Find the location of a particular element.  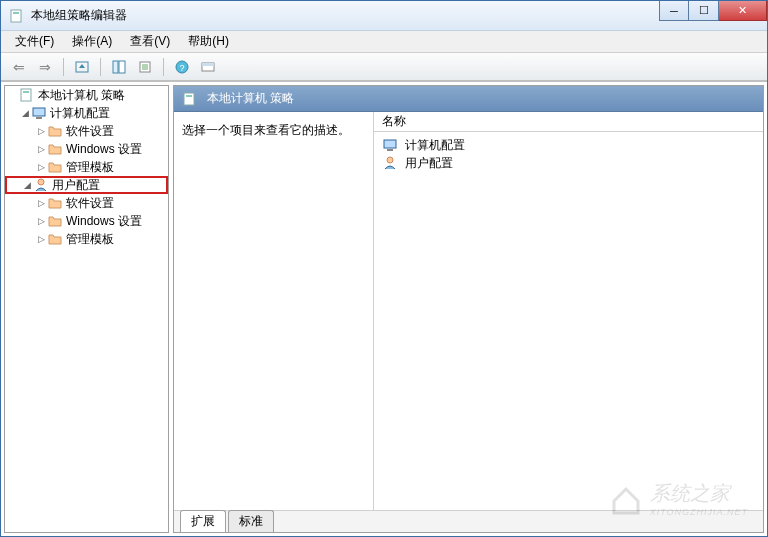

tree-label: 计算机配置 is located at coordinates (80, 114).